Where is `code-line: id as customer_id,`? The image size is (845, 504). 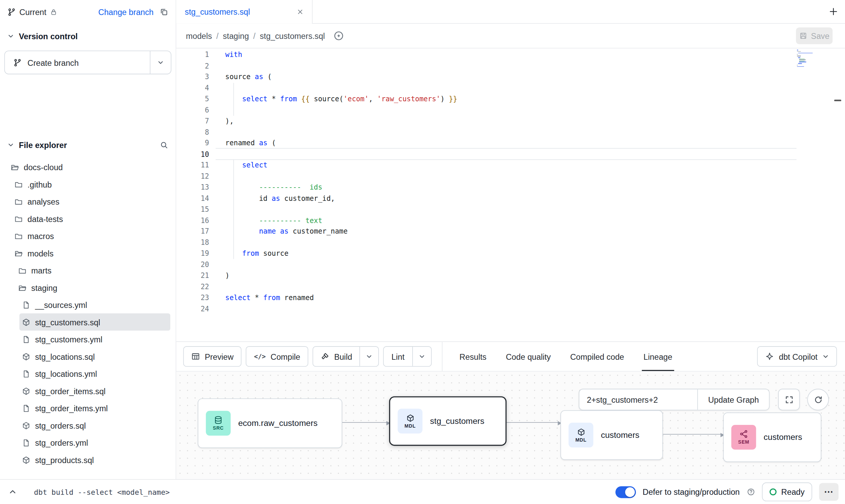 code-line: id as customer_id, is located at coordinates (530, 198).